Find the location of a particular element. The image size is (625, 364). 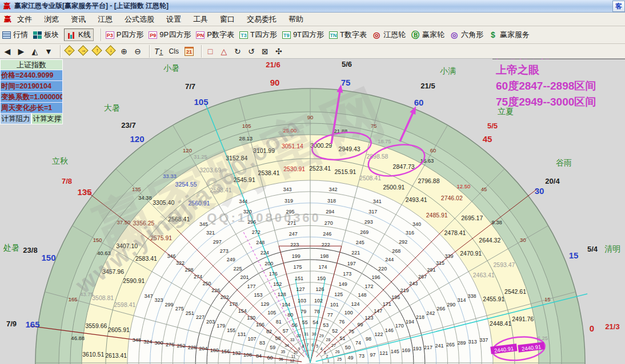

calc-resistance-button: 计算阻力 is located at coordinates (16, 119).